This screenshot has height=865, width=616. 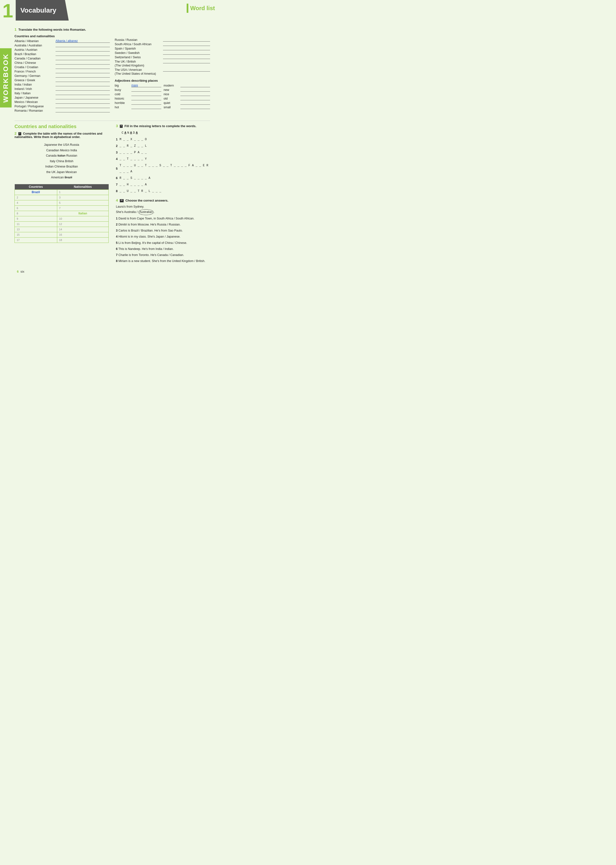 I want to click on exercise1-instruction: Translate the following words into Roman…, so click(x=52, y=30).